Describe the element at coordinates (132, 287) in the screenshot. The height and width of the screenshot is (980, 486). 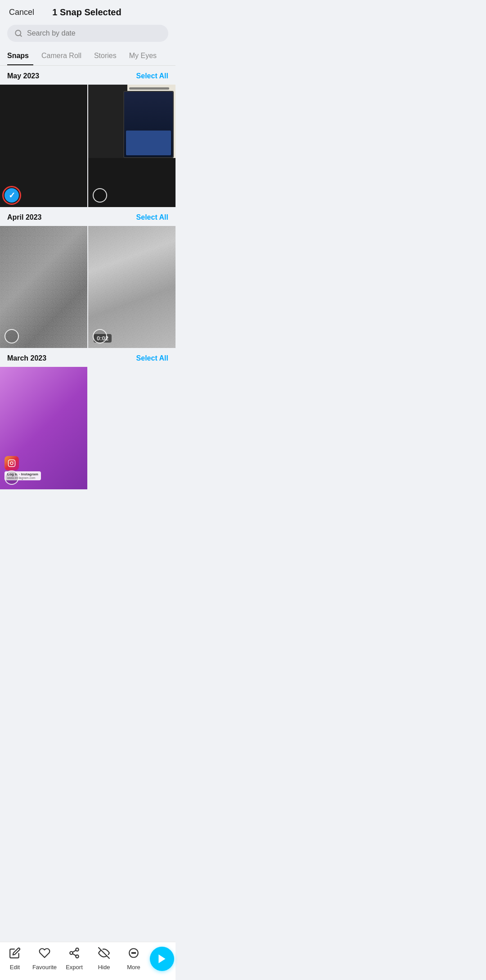
I see `snap-april-2: 0:02` at that location.